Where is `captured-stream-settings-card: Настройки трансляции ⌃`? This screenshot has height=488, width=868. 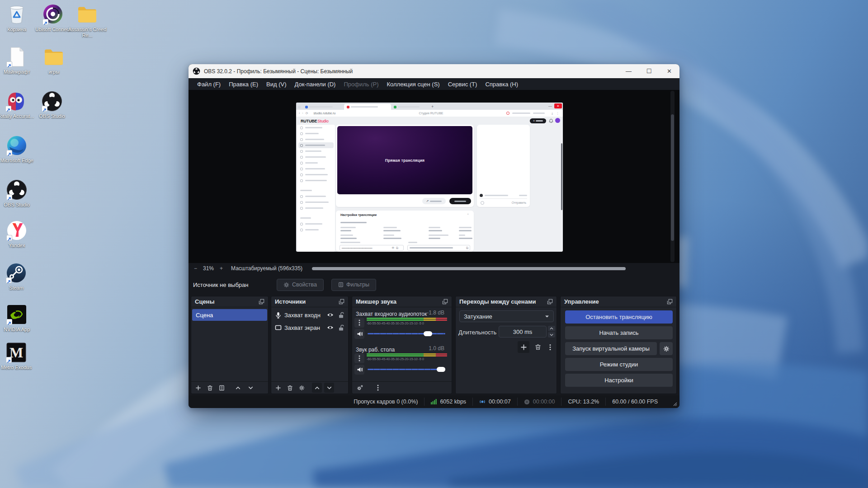 captured-stream-settings-card: Настройки трансляции ⌃ is located at coordinates (405, 231).